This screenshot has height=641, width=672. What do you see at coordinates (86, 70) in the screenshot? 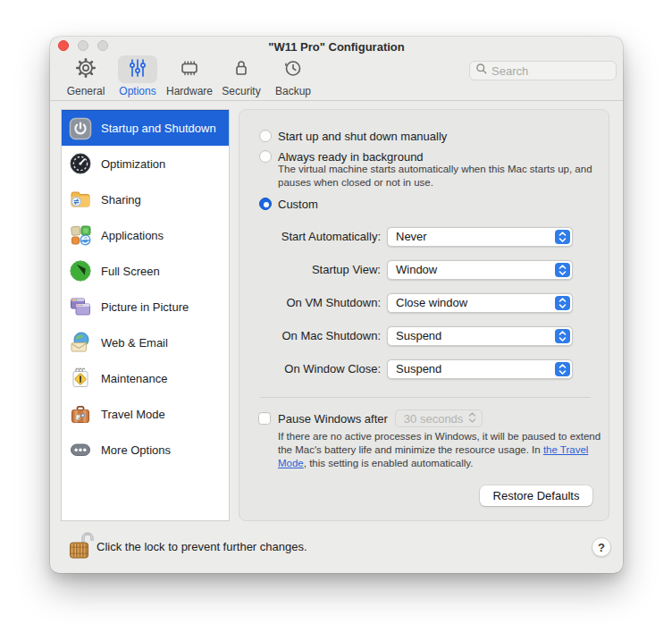
I see `gear-icon` at bounding box center [86, 70].